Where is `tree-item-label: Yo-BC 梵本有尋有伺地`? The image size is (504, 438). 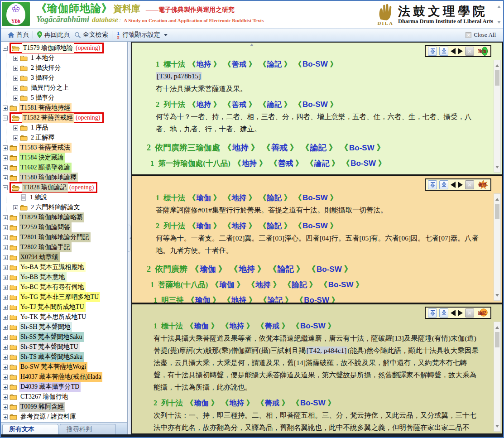 tree-item-label: Yo-BC 梵本有尋有伺地 is located at coordinates (53, 287).